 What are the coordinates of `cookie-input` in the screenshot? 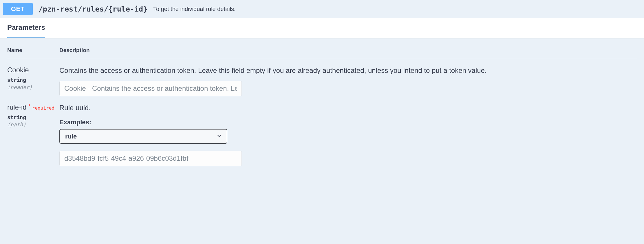 It's located at (151, 88).